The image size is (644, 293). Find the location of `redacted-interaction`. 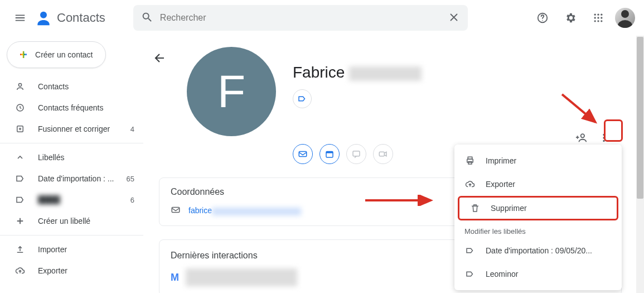

redacted-interaction is located at coordinates (241, 277).